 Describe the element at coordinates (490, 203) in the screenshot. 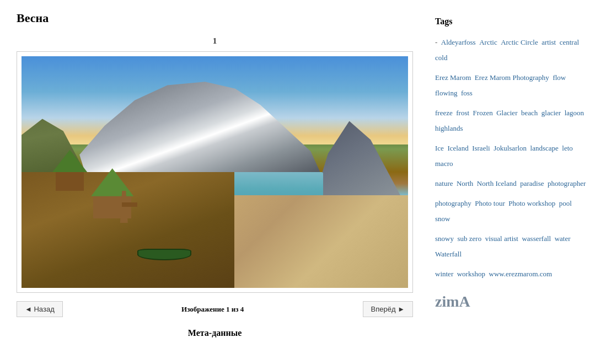

I see `tag-photo-tour: Photo tour` at that location.